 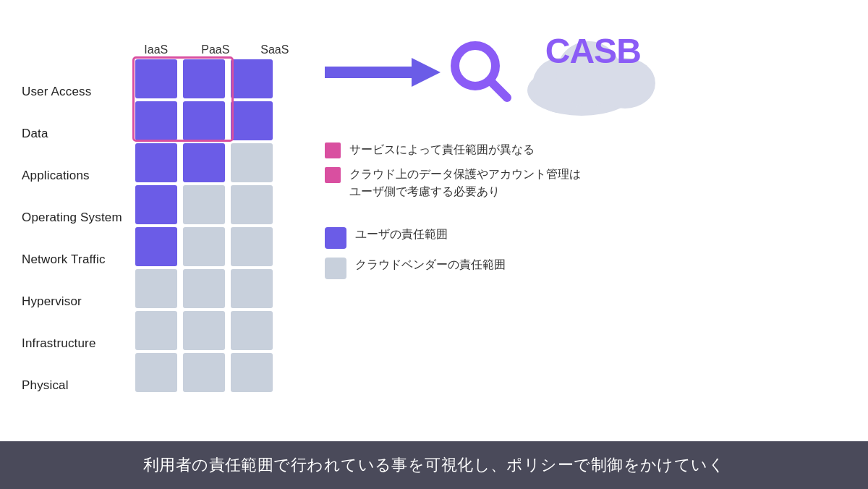 I want to click on saas-row2, so click(x=252, y=121).